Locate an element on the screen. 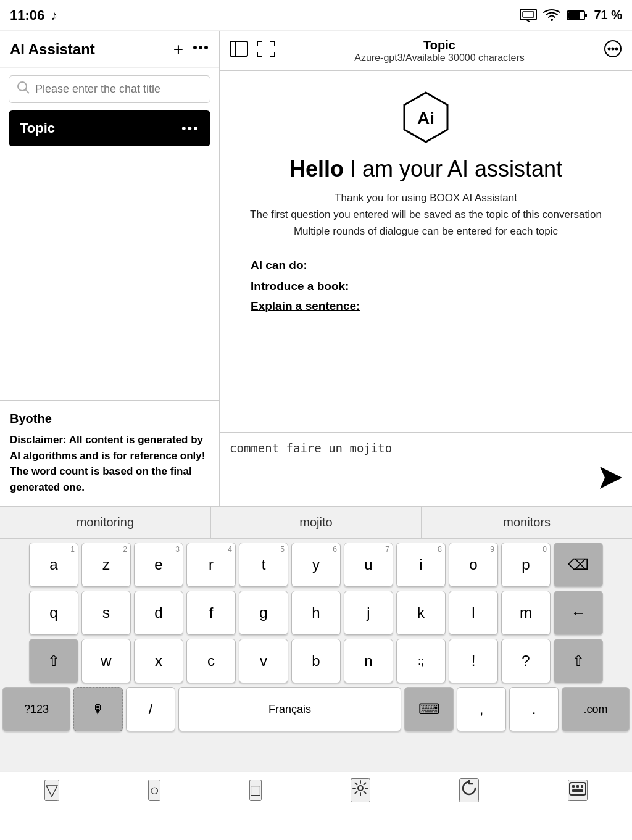 Image resolution: width=632 pixels, height=840 pixels. key-g: g is located at coordinates (264, 613).